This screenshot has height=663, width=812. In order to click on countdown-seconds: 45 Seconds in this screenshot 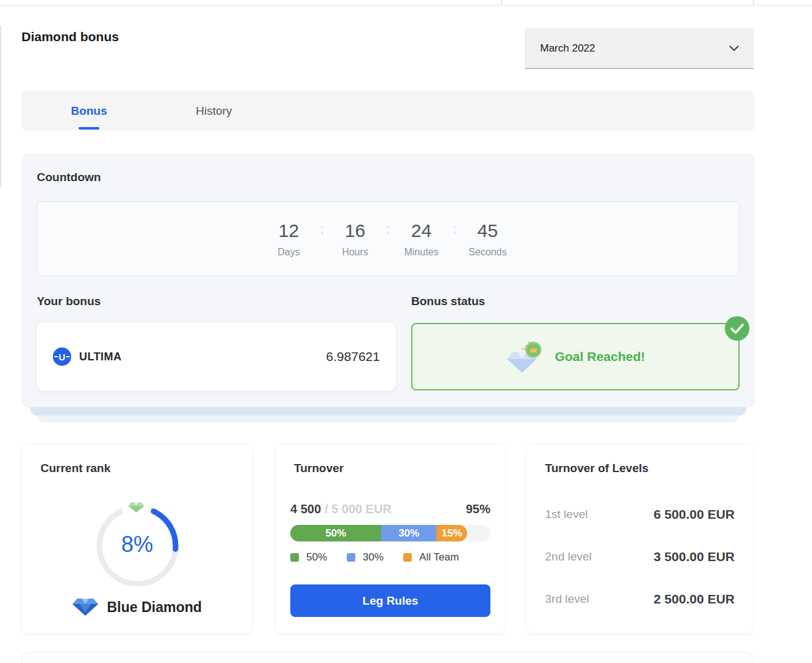, I will do `click(488, 239)`.